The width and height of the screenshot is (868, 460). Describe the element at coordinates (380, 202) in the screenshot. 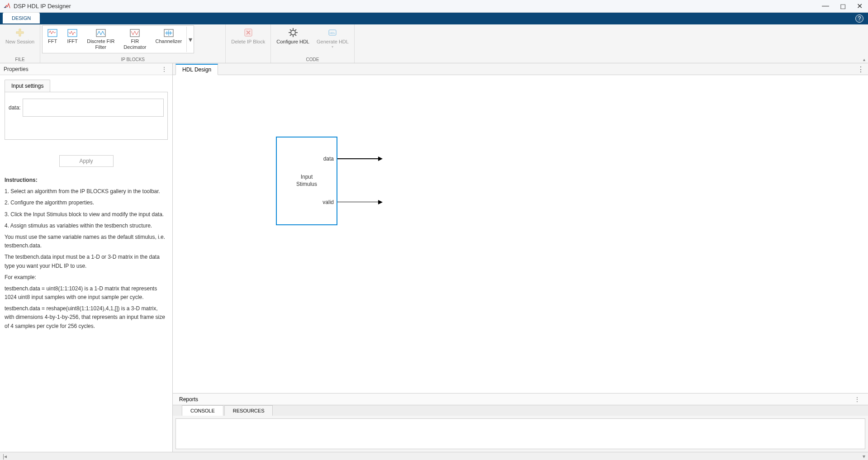

I see `arrow-valid-head` at that location.